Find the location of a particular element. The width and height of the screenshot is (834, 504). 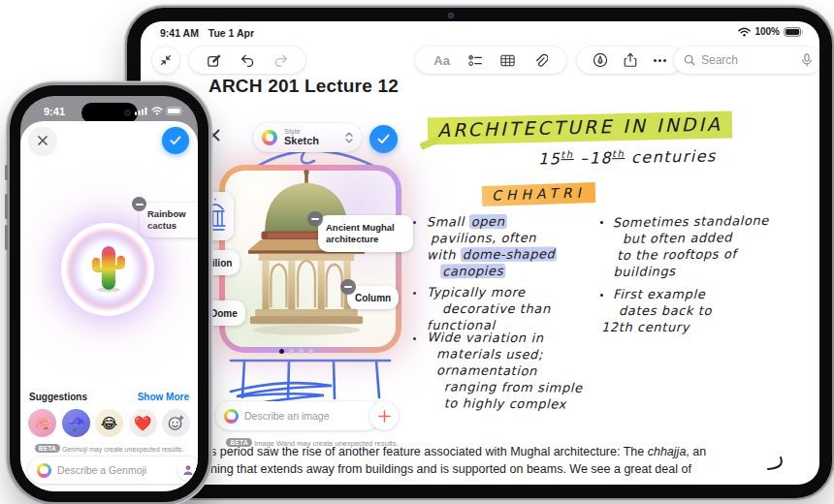

rainbow-cactus-genmoji is located at coordinates (109, 268).